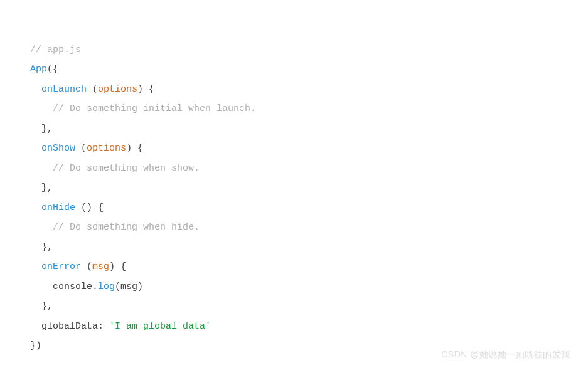 The image size is (588, 375). What do you see at coordinates (58, 148) in the screenshot?
I see `code-method-onshow: onShow` at bounding box center [58, 148].